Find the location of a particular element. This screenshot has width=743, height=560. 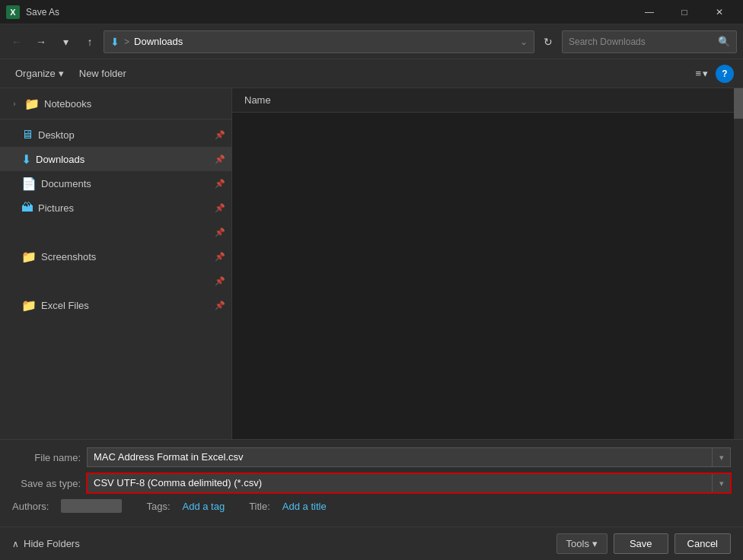

minimize-button: — is located at coordinates (649, 12).